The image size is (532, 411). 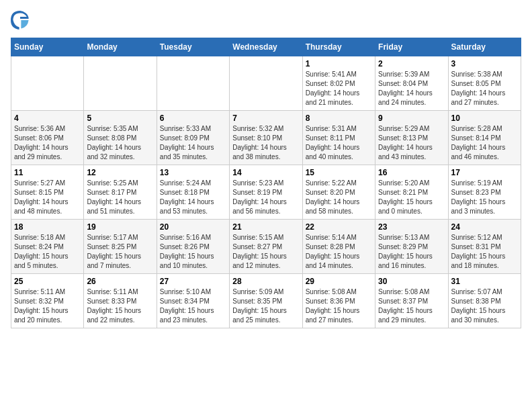 What do you see at coordinates (412, 301) in the screenshot?
I see `calendar-cell: 30Sunrise: 5:08 AM Sunset: 8:37 PM Dayli…` at bounding box center [412, 301].